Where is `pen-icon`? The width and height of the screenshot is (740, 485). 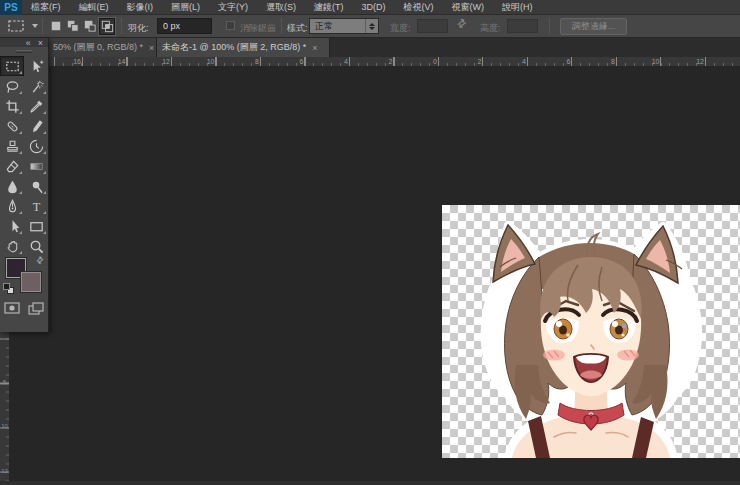
pen-icon is located at coordinates (12, 206).